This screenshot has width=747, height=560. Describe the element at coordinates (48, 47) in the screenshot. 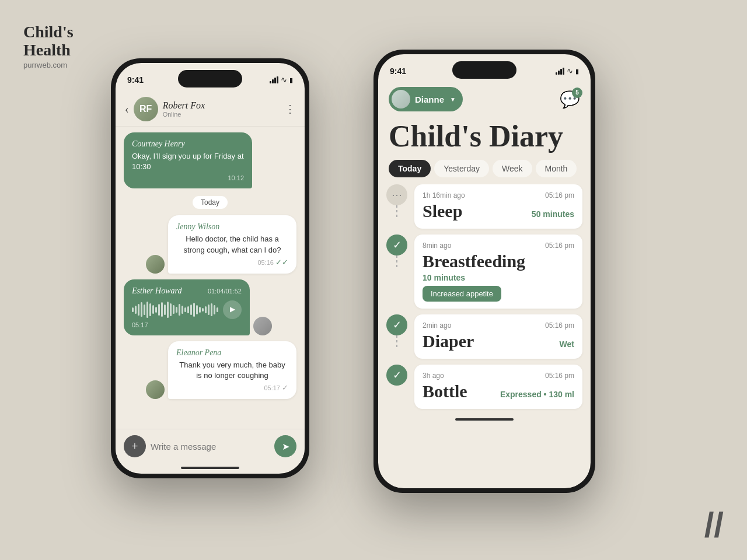

I see `brand-logo: Child's Health purrweb.com` at that location.